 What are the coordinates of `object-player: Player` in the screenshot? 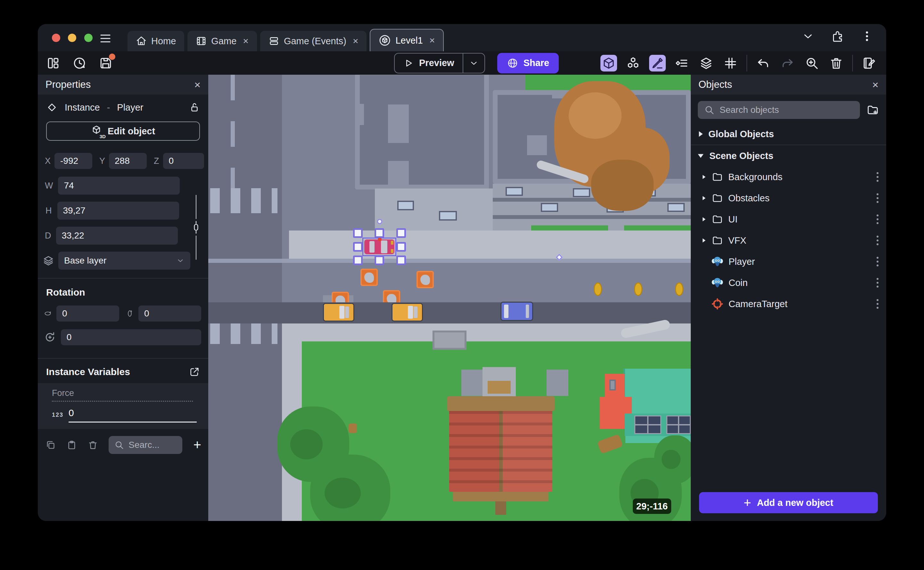 It's located at (789, 262).